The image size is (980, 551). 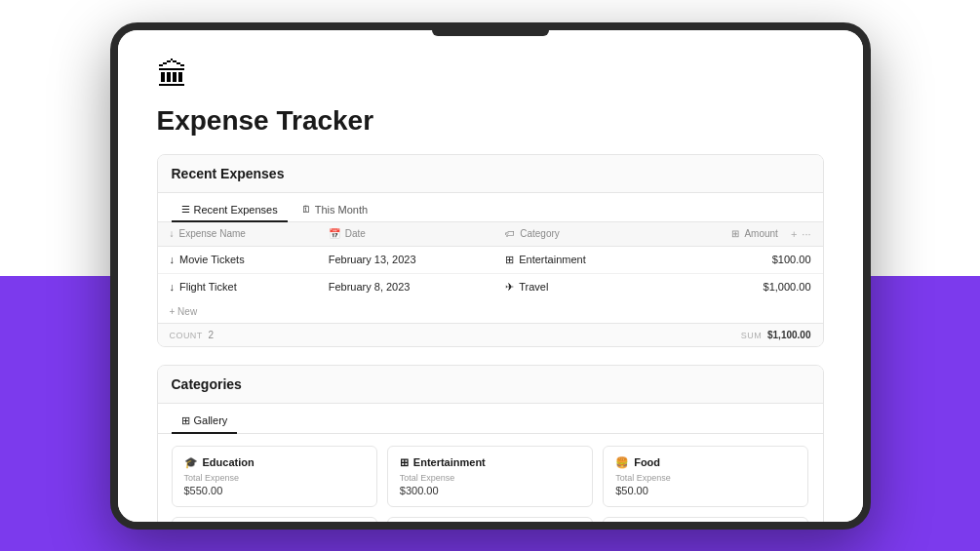 What do you see at coordinates (238, 259) in the screenshot?
I see `row-1-name: ↓ Movie Tickets` at bounding box center [238, 259].